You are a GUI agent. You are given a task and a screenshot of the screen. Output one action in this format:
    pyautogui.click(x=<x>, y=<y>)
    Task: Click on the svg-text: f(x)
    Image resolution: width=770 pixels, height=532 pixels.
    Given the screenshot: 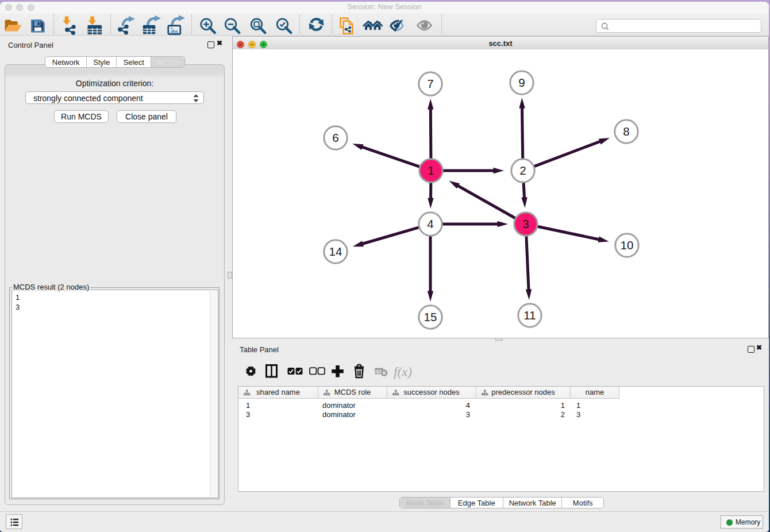 What is the action you would take?
    pyautogui.click(x=403, y=372)
    